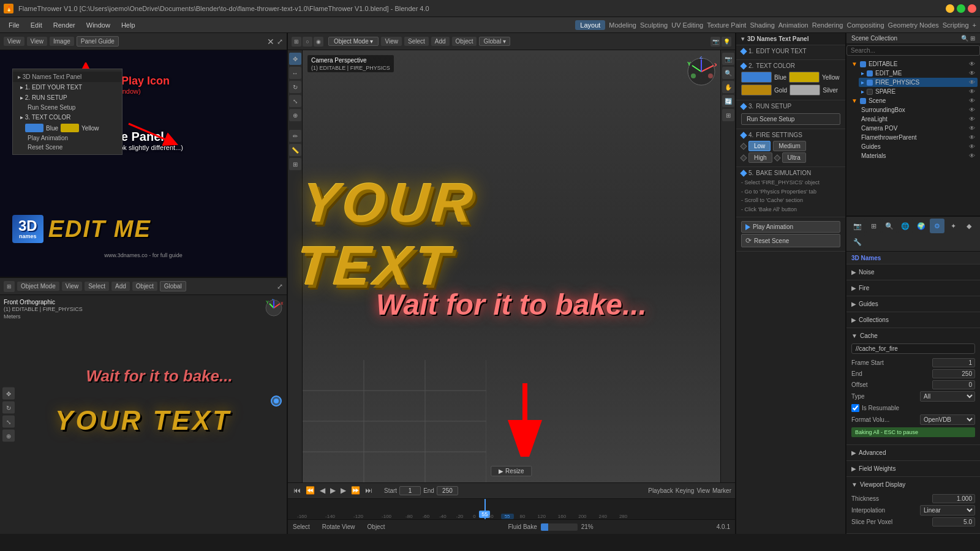 Image resolution: width=980 pixels, height=551 pixels. I want to click on view-btn-main: View, so click(391, 42).